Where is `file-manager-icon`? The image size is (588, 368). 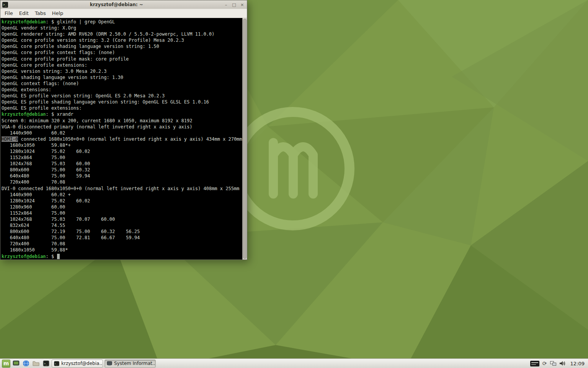
file-manager-icon is located at coordinates (36, 363).